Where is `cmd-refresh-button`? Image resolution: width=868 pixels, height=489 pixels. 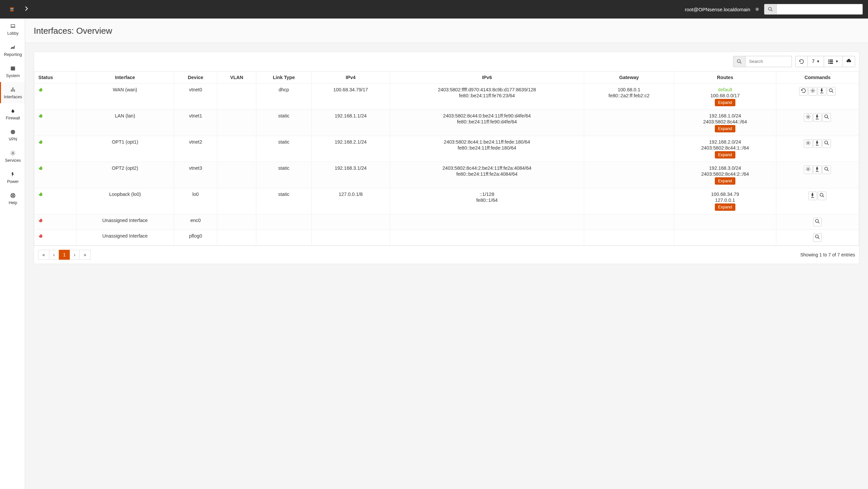 cmd-refresh-button is located at coordinates (803, 91).